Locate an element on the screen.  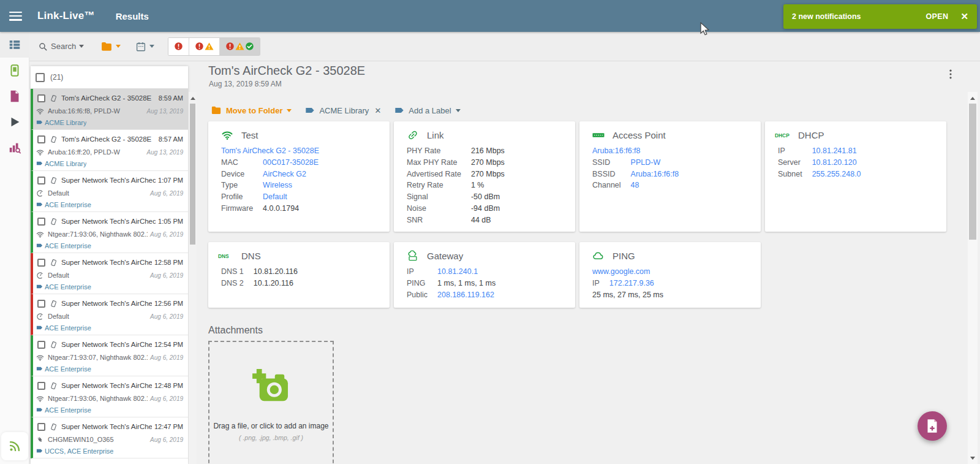
list-item: Super Network Tech's AirCheckG212:56 PMD… is located at coordinates (109, 315).